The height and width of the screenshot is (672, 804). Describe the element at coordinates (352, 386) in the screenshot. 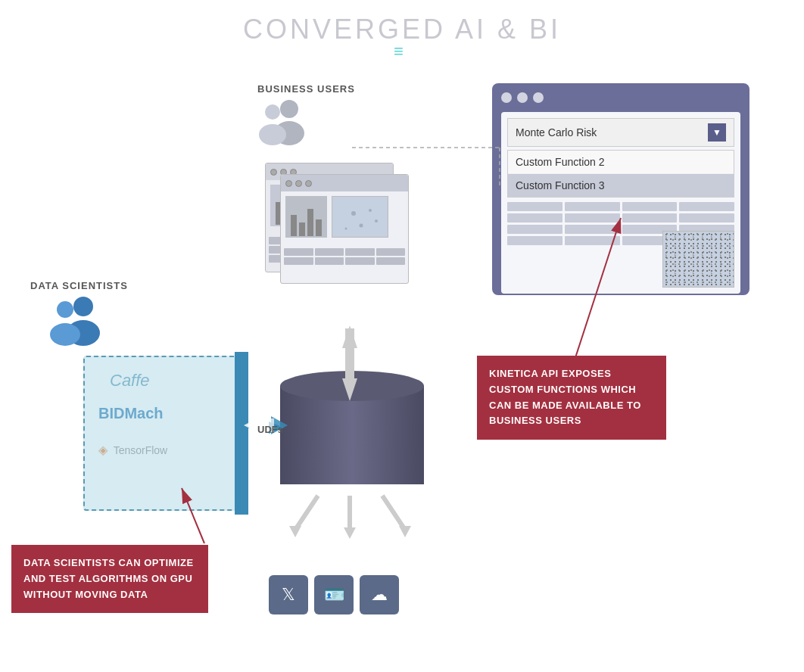

I see `cylinder-top` at that location.